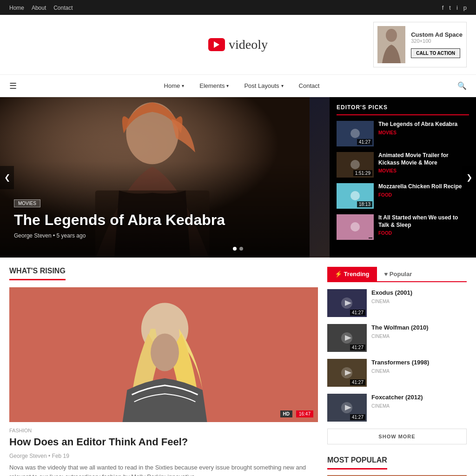 The width and height of the screenshot is (476, 476). Describe the element at coordinates (39, 8) in the screenshot. I see `nav-about: About` at that location.